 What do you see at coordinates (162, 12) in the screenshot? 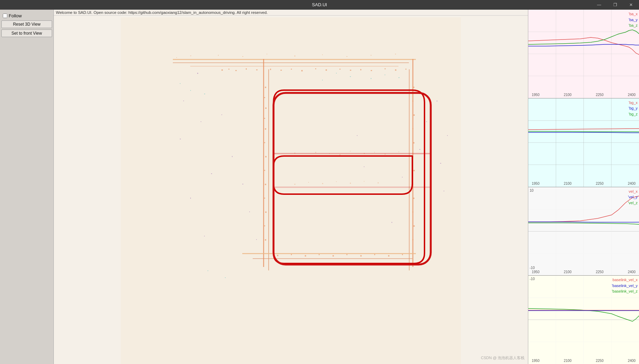
I see `status-message: Welcome to SAD.UI. Open source code: htt…` at bounding box center [162, 12].